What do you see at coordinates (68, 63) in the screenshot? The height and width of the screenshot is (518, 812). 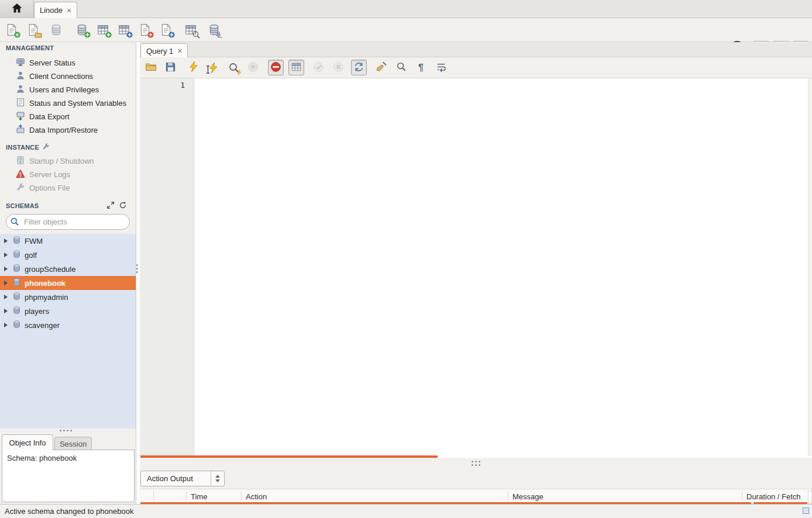 I see `sidebar-item-server-status: Server Status` at bounding box center [68, 63].